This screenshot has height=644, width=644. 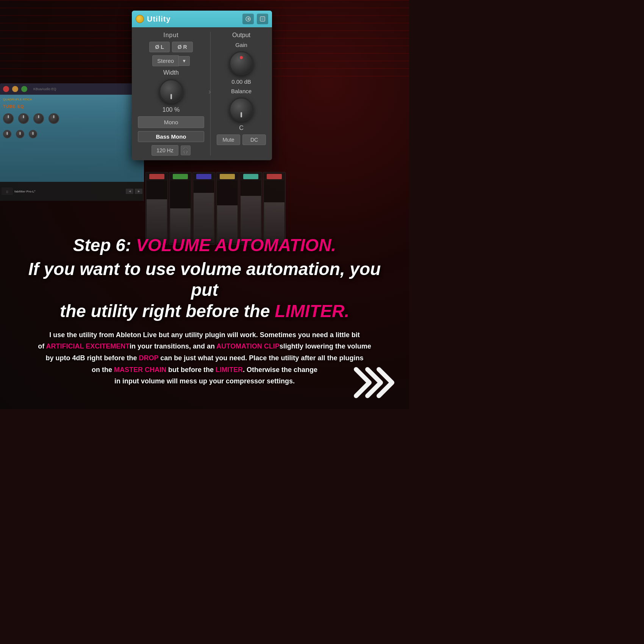 I want to click on desc-highlight4: MASTER CHAIN, so click(x=140, y=370).